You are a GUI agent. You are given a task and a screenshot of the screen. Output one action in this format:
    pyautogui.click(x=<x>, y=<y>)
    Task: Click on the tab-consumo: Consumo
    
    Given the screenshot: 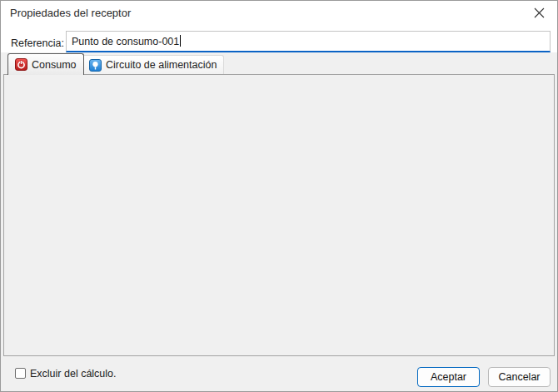 What is the action you would take?
    pyautogui.click(x=46, y=64)
    